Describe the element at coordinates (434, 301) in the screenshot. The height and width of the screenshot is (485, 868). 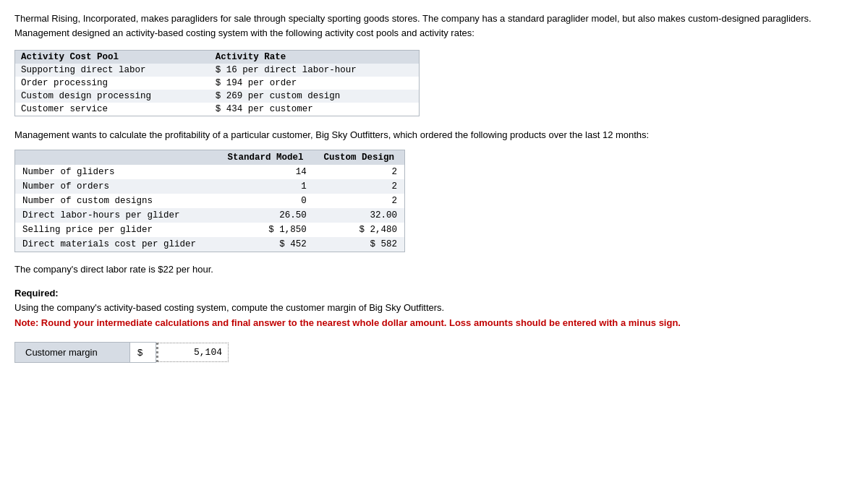
I see `required-label: Required: Using the company's activity-b…` at that location.